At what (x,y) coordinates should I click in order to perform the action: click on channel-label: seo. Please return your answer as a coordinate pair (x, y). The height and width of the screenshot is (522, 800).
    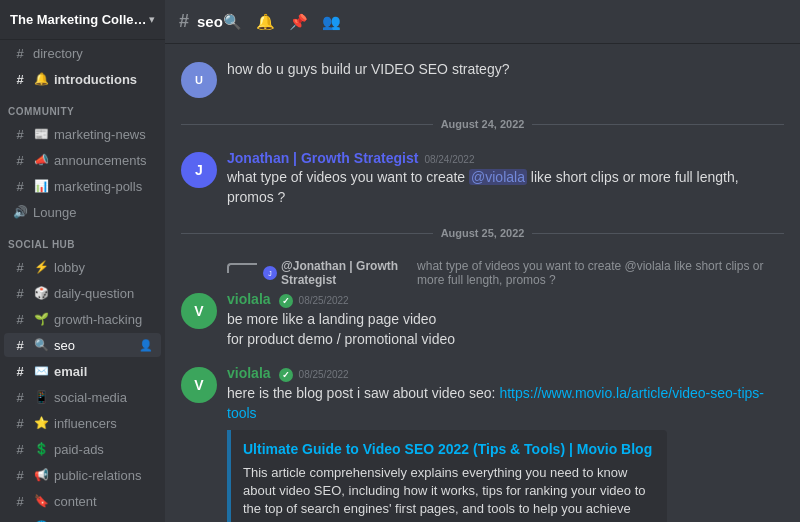
    Looking at the image, I should click on (96, 346).